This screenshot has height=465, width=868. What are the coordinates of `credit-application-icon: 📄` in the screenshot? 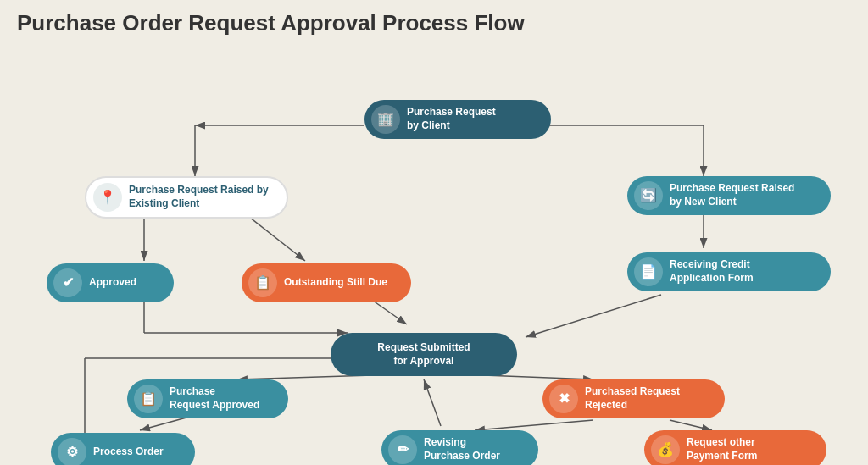 It's located at (648, 272).